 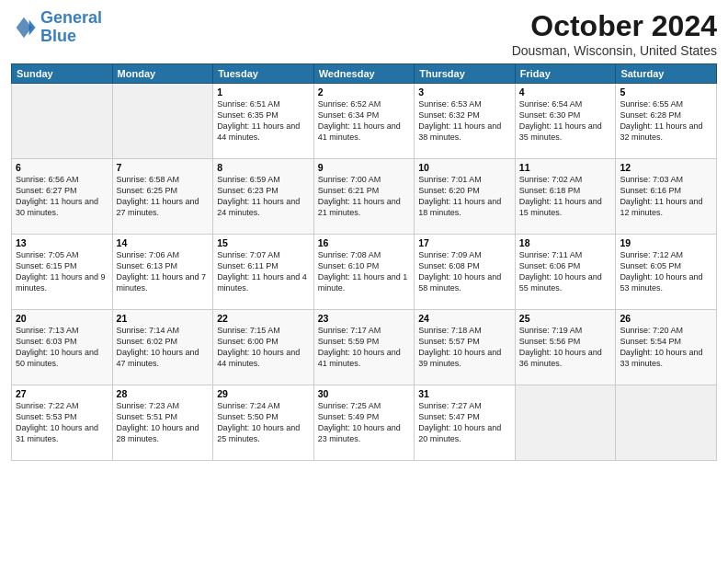 I want to click on day-info: Sunrise: 6:55 AM Sunset: 6:28 PM Dayligh…, so click(x=665, y=121).